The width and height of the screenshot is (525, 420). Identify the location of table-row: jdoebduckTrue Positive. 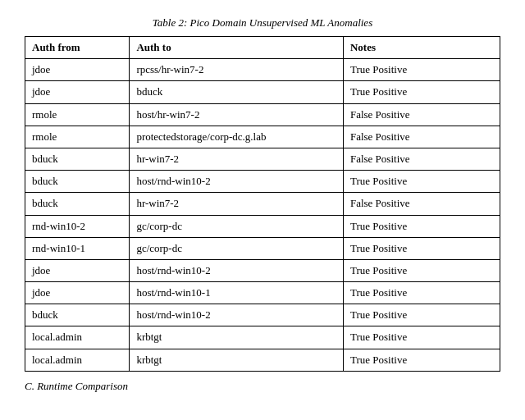
(262, 92).